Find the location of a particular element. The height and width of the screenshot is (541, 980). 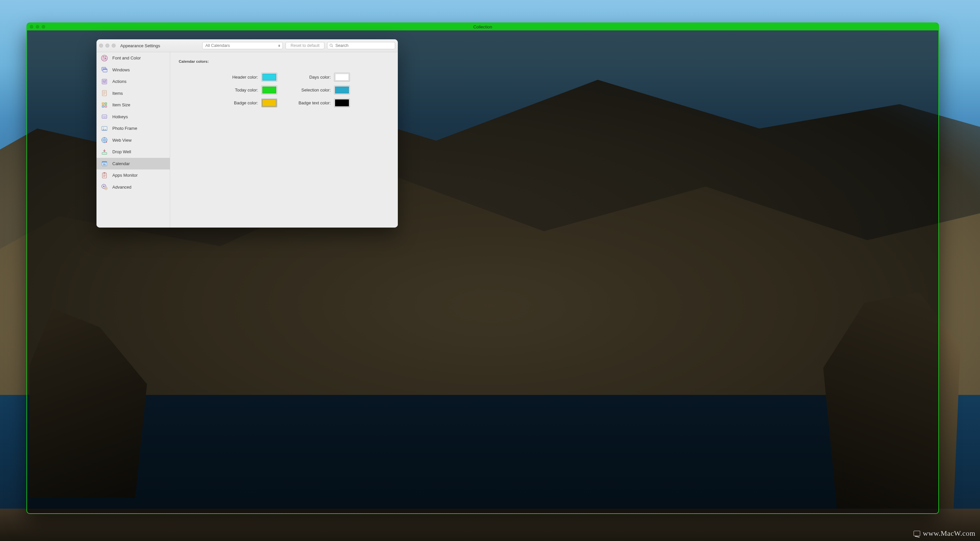

photo-icon is located at coordinates (104, 129).